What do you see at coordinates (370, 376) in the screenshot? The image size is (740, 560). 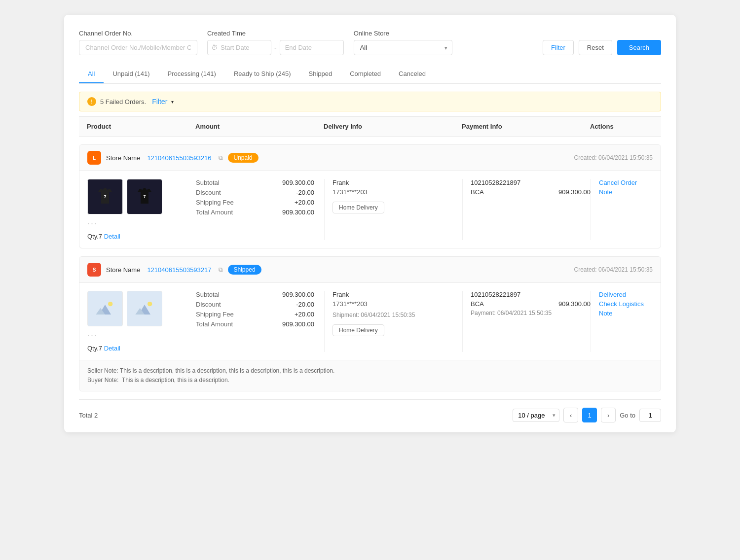 I see `order-notes-2: Seller Note: This is a description, this…` at bounding box center [370, 376].